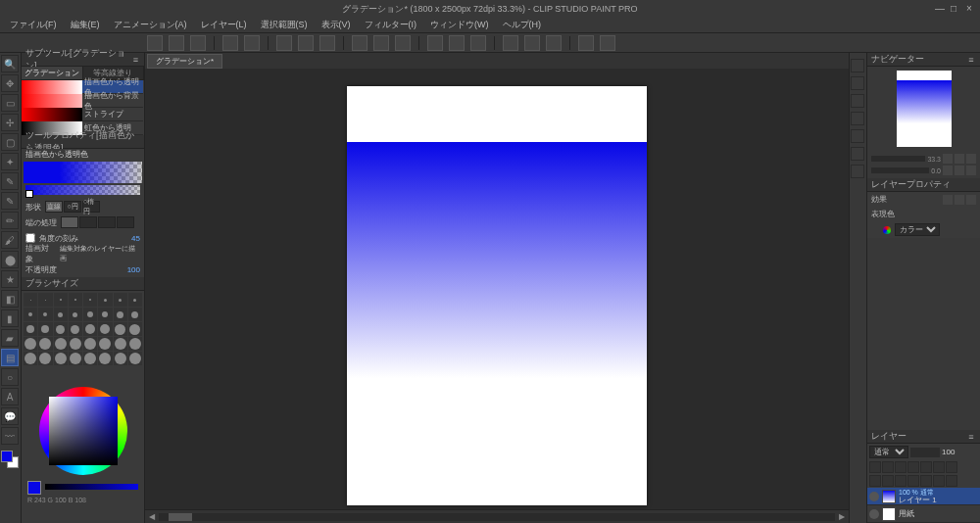 The width and height of the screenshot is (980, 523). Describe the element at coordinates (184, 61) in the screenshot. I see `document-tab: グラデーション*` at that location.